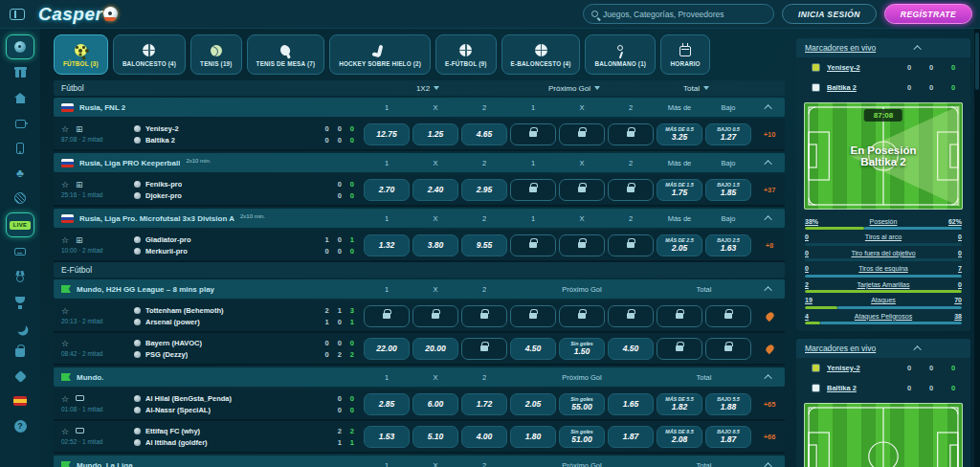 The image size is (980, 467). I want to click on odds-button-no-goal: Sin goles55.00, so click(582, 404).